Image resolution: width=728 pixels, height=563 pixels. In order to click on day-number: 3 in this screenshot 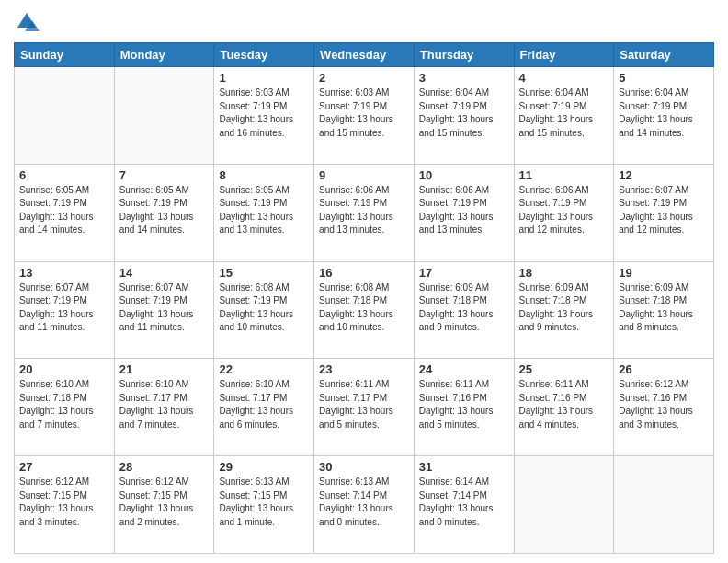, I will do `click(464, 77)`.